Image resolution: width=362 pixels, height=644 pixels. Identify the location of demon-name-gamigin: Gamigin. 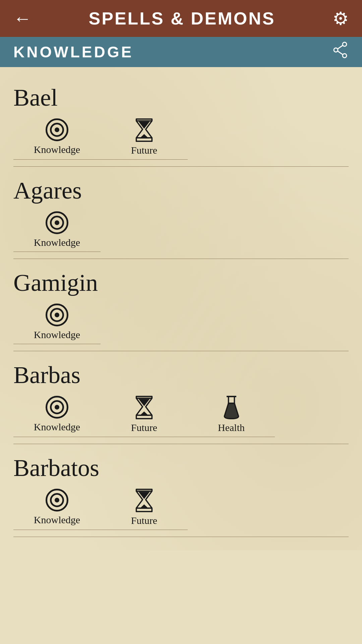
(181, 283).